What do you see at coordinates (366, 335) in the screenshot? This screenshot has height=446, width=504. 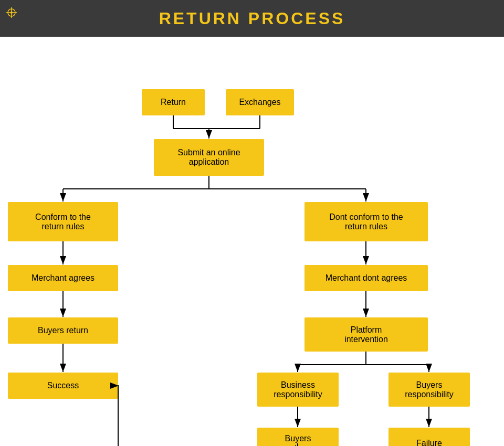 I see `platform-box: Platform intervention` at bounding box center [366, 335].